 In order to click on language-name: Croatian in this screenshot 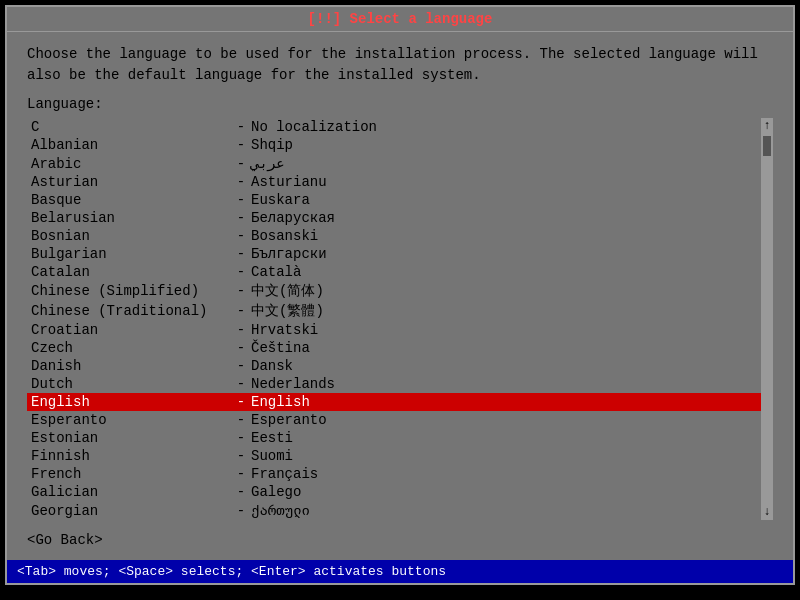, I will do `click(131, 330)`.